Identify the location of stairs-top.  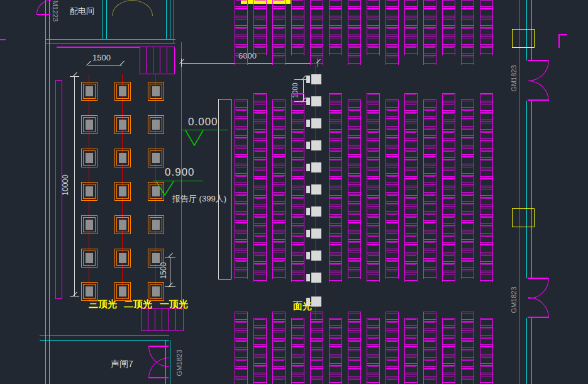
(157, 60).